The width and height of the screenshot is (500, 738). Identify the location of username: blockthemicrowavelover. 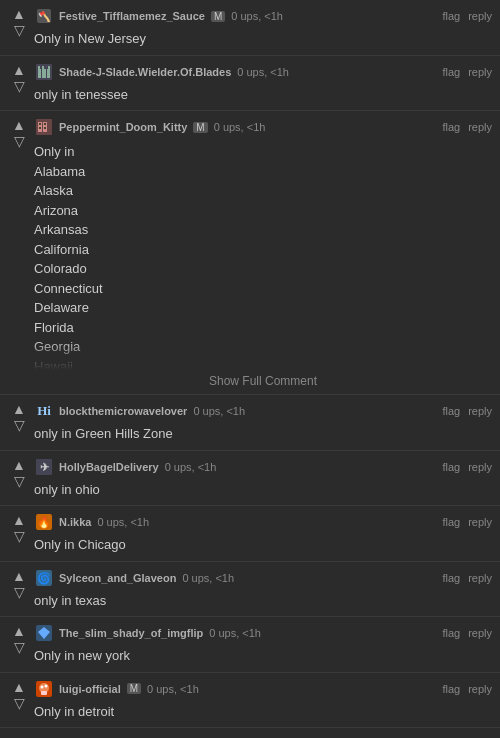
(123, 411).